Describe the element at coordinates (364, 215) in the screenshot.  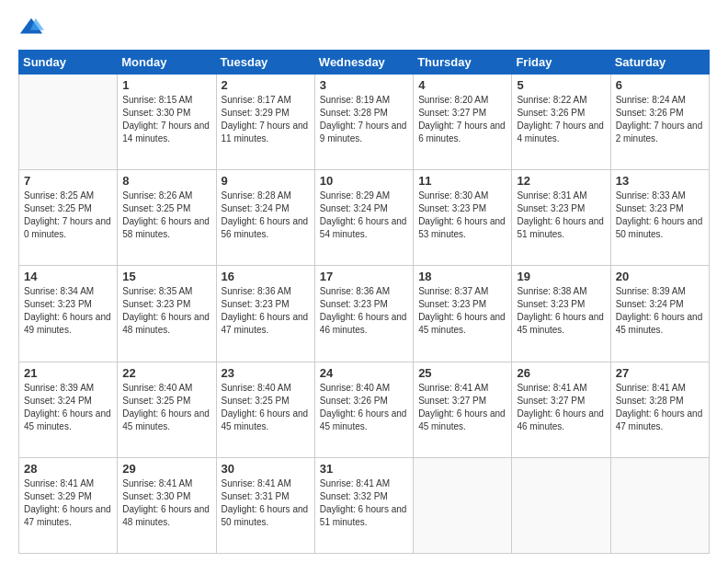
I see `day-info: Sunrise: 8:29 AMSunset: 3:24 PMDaylight:…` at that location.